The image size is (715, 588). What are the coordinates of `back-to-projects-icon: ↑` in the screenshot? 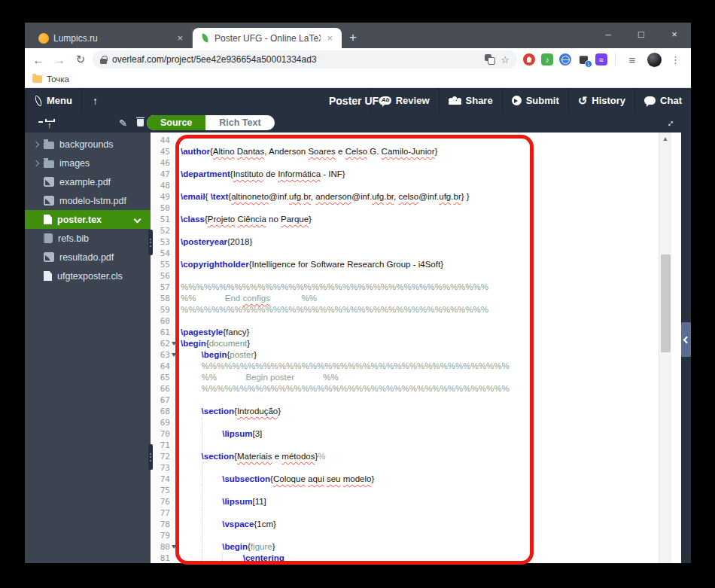 It's located at (95, 101).